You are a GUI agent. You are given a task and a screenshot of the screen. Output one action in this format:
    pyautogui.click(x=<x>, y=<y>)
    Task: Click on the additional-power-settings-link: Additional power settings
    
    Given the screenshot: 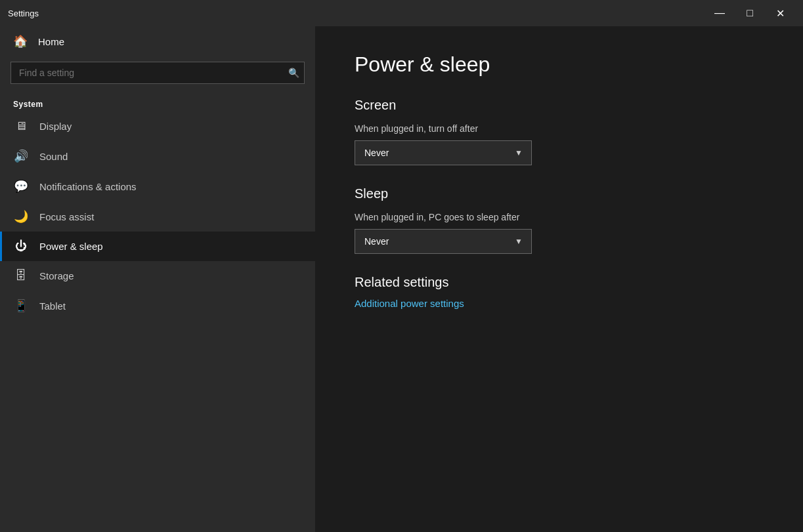 What is the action you would take?
    pyautogui.click(x=410, y=303)
    